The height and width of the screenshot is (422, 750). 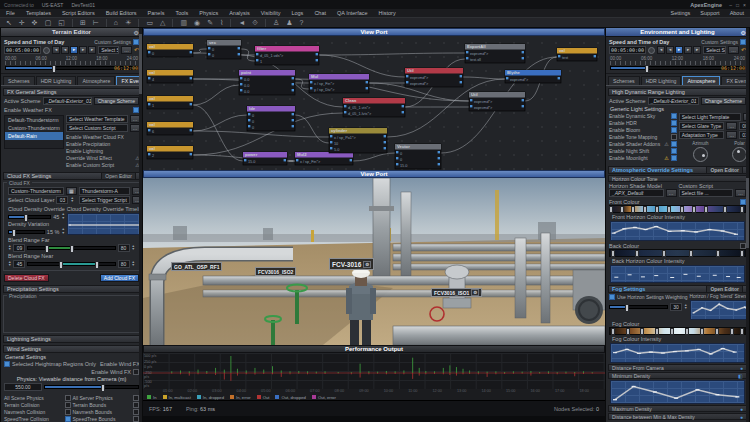 What do you see at coordinates (134, 248) in the screenshot?
I see `blend-far-stepper-right: ▲▼` at bounding box center [134, 248].